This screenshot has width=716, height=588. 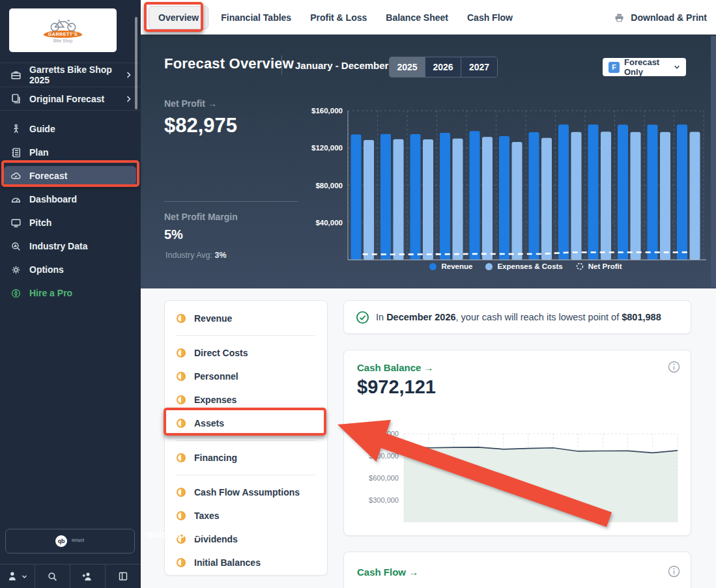 I want to click on forecast-badge-icon: F, so click(x=614, y=68).